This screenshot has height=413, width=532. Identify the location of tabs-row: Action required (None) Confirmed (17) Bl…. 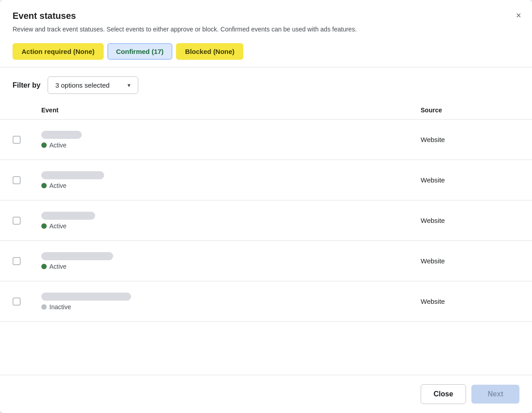
(266, 47).